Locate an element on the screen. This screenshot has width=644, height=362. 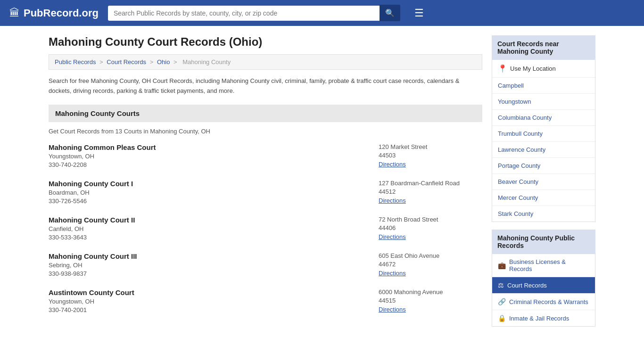
court-right-4: 6000 Mahoning Avenue 44515 Directions is located at coordinates (430, 301).